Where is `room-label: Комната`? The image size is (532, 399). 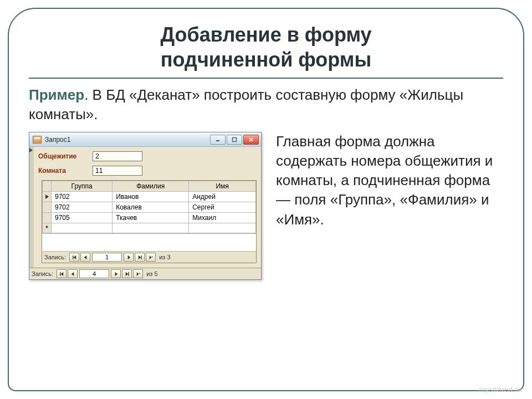 room-label: Комната is located at coordinates (62, 171).